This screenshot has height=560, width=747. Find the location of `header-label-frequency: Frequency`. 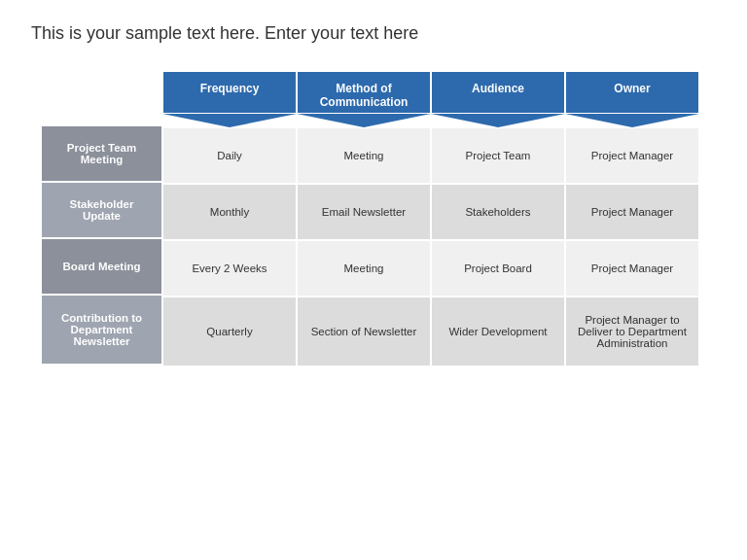

header-label-frequency: Frequency is located at coordinates (230, 92).